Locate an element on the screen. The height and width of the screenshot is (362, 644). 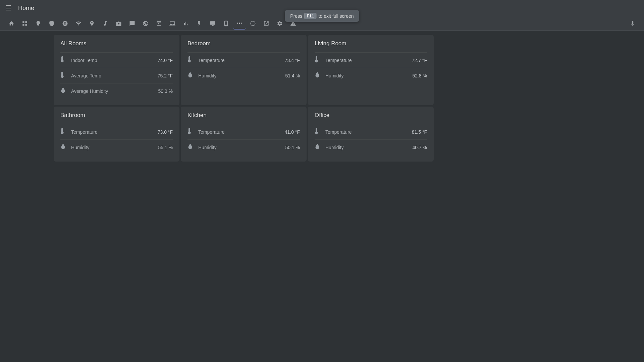
row-value: 50.0 % is located at coordinates (165, 91).